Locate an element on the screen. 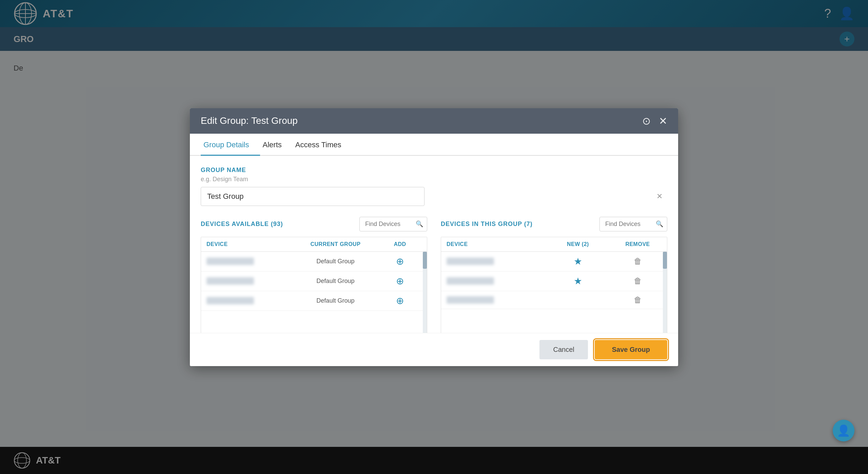  scrollbar-thumb is located at coordinates (425, 260).